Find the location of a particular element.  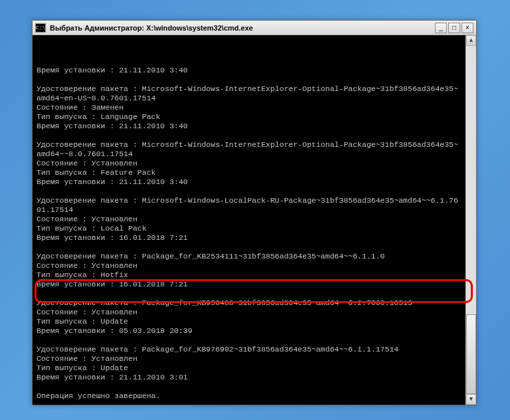

scroll-down-button: ▼ is located at coordinates (471, 399).